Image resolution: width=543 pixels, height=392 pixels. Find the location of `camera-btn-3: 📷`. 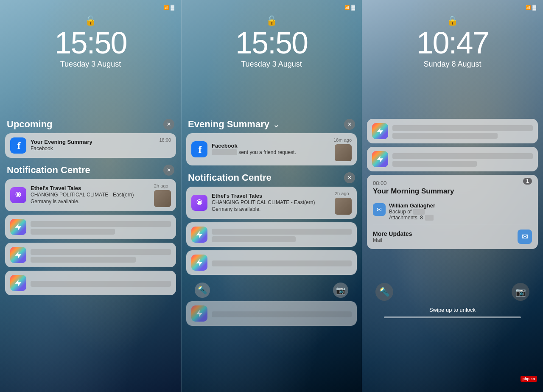

camera-btn-3: 📷 is located at coordinates (521, 292).